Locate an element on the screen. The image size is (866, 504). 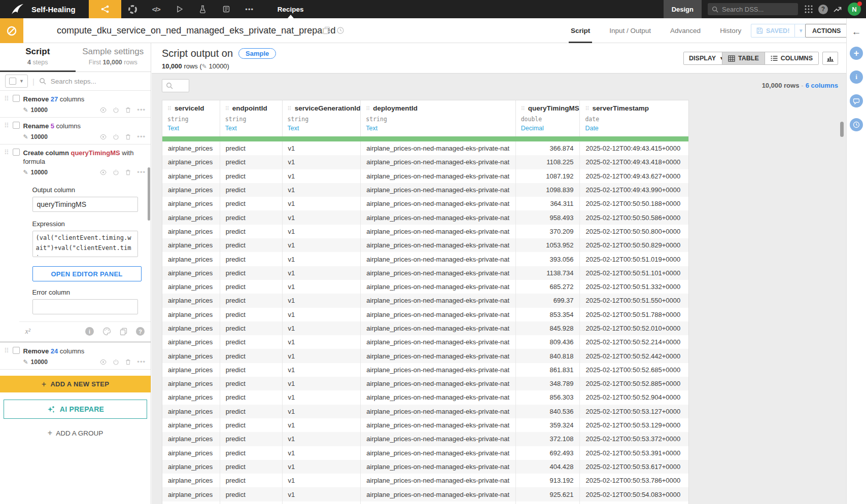
more-nav-item: ••• is located at coordinates (250, 9).